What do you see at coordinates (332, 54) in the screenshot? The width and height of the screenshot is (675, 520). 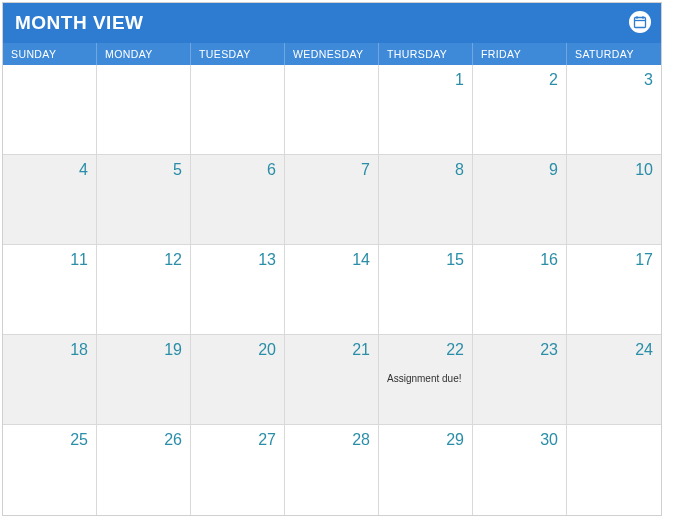 I see `day-of-week-row: SUNDAY MONDAY TUESDAY WEDNESDAY THURSDAY…` at bounding box center [332, 54].